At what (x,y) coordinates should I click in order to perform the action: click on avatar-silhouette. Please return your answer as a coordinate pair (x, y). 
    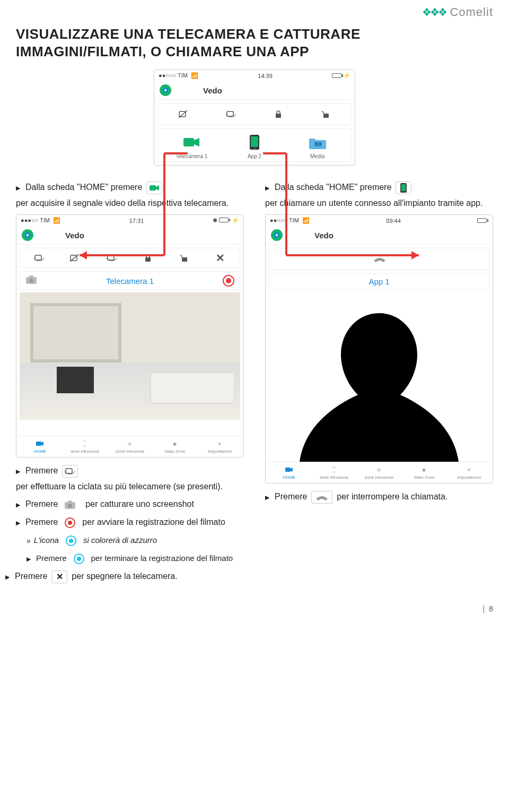
    Looking at the image, I should click on (379, 377).